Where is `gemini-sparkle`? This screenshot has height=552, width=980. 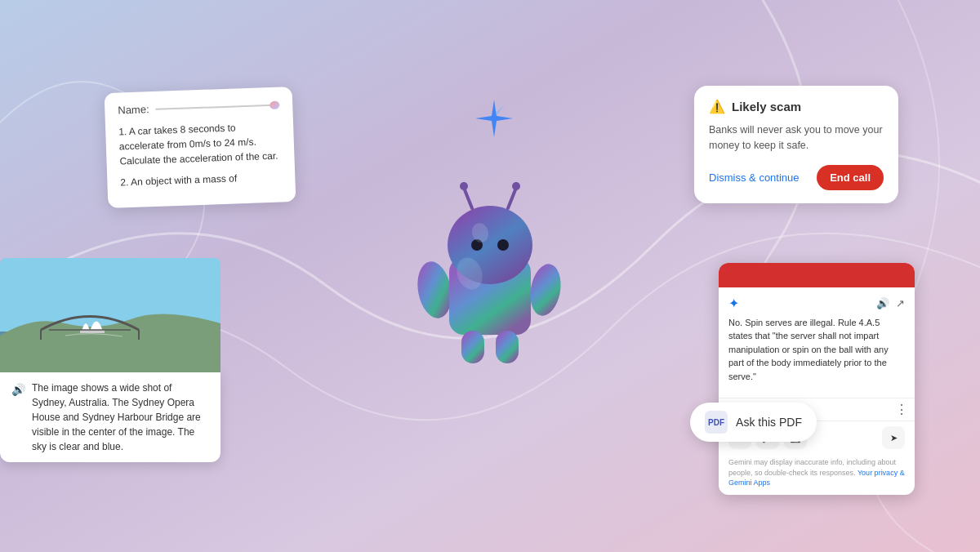
gemini-sparkle is located at coordinates (494, 122).